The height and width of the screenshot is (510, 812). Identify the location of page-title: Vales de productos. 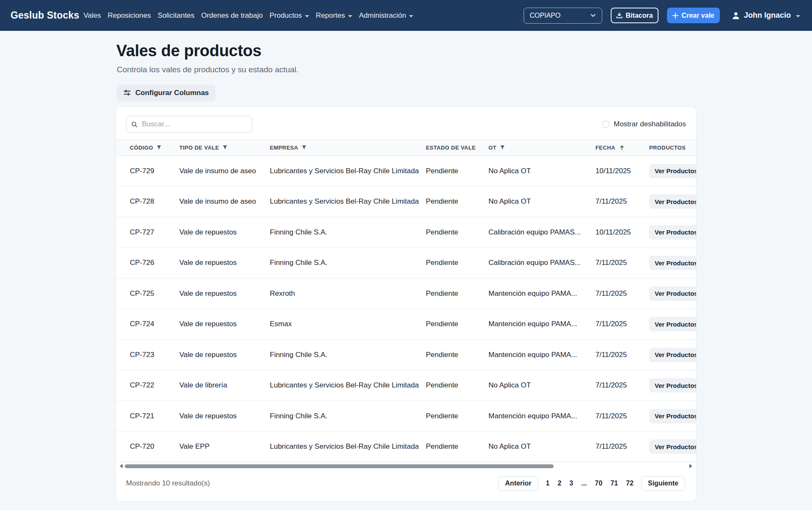
(406, 51).